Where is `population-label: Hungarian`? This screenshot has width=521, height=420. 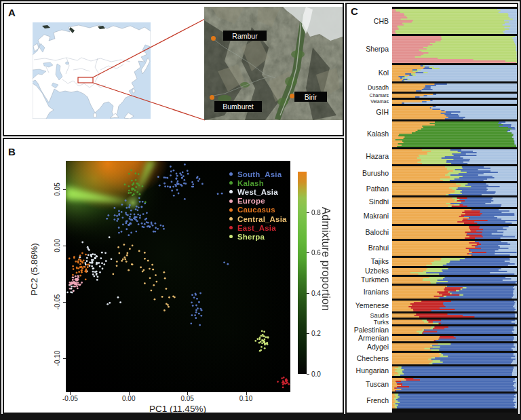
population-label: Hungarian is located at coordinates (368, 371).